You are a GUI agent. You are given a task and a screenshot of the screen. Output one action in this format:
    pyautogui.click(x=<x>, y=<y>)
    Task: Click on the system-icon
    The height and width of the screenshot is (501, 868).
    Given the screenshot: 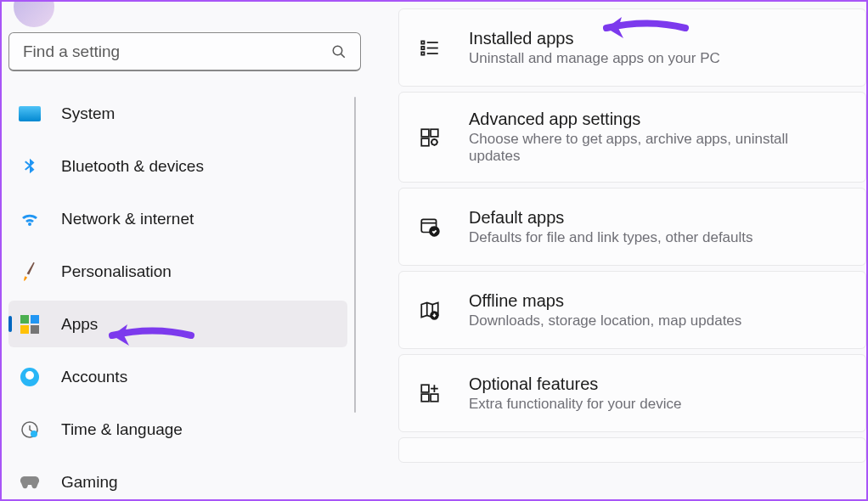 What is the action you would take?
    pyautogui.click(x=30, y=114)
    